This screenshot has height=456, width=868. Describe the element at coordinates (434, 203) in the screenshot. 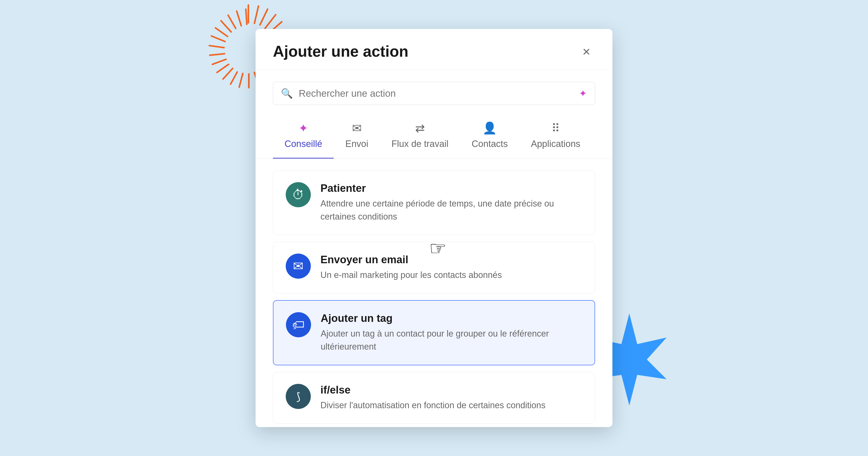

I see `action-patienter: ⏱ Patienter Attendre une certaine périod…` at that location.